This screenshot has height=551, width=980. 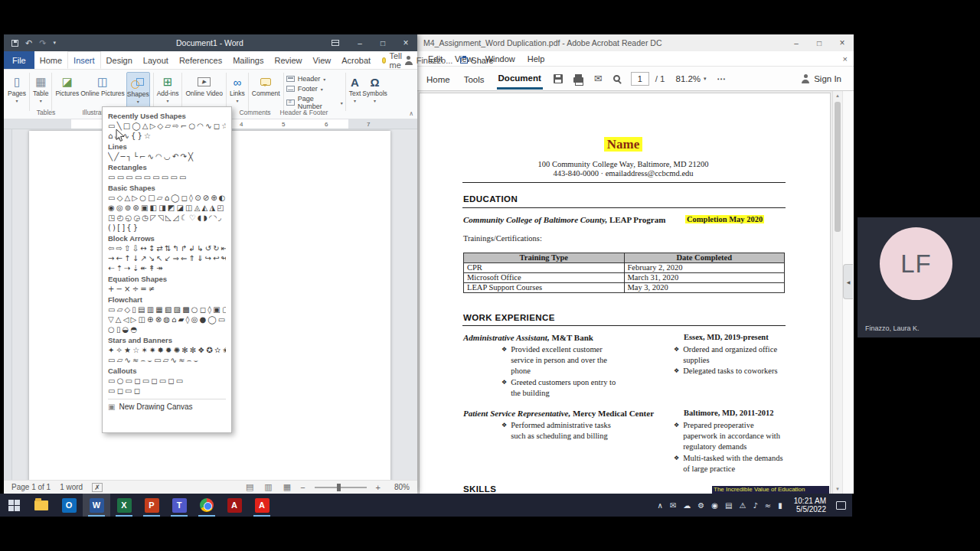 I want to click on acrobat-titlebar: M4_Assignment_Word Duplication.pdf - Ado…, so click(x=635, y=43).